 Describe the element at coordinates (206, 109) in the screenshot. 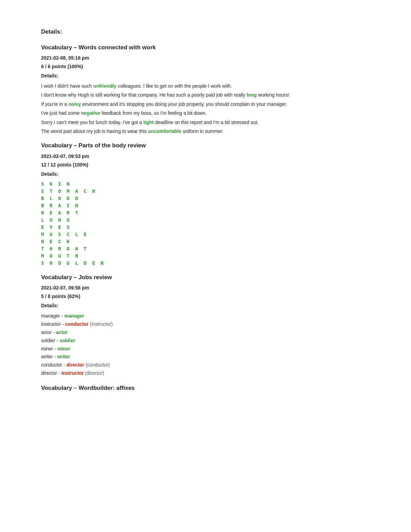

I see `section-content-work: I wish I didn't have such unfriendly col…` at that location.